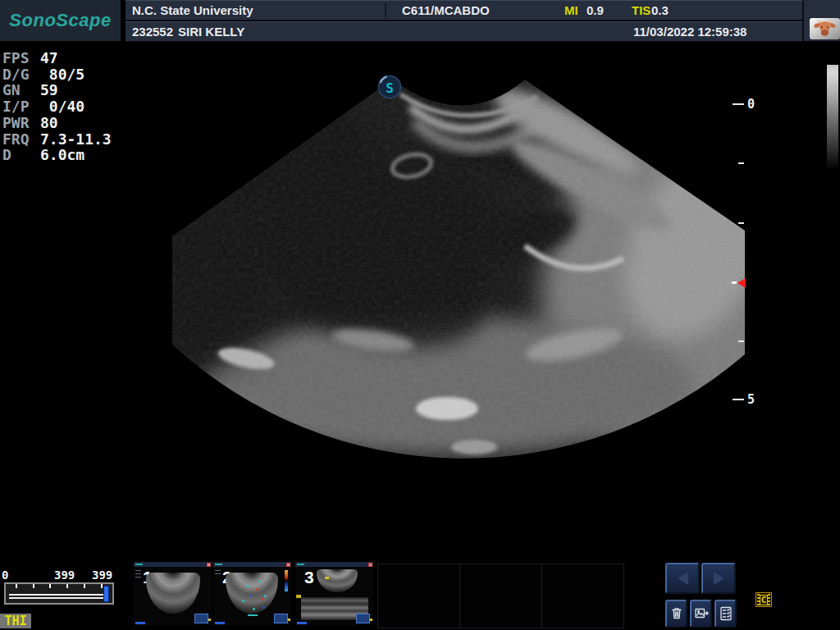 The width and height of the screenshot is (840, 630). Describe the element at coordinates (60, 21) in the screenshot. I see `brand-logo-text: SonoScape` at that location.